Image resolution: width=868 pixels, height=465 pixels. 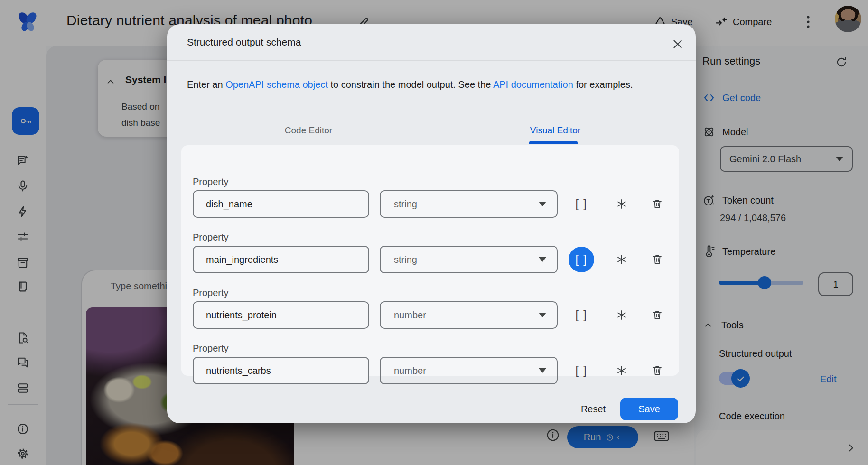 What do you see at coordinates (581, 260) in the screenshot?
I see `array-toggle-button-active: [ ]` at bounding box center [581, 260].